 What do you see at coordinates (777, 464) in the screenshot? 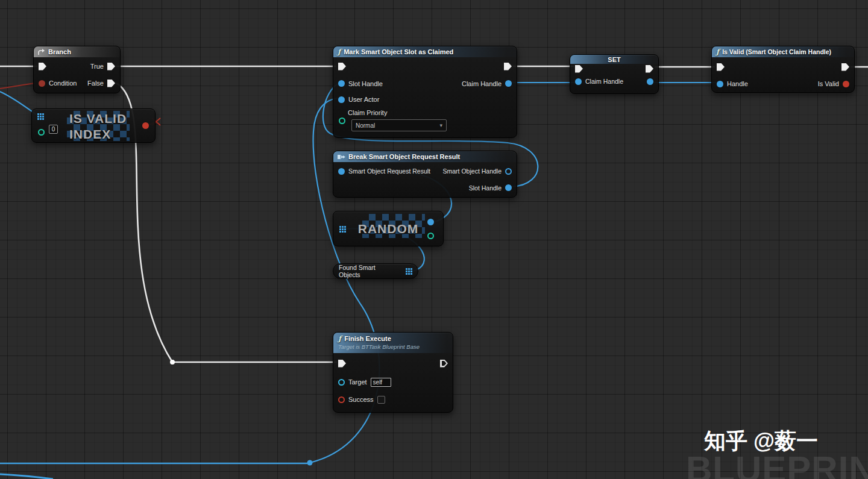
I see `blueprint-watermark: BLUEPRINT` at bounding box center [777, 464].